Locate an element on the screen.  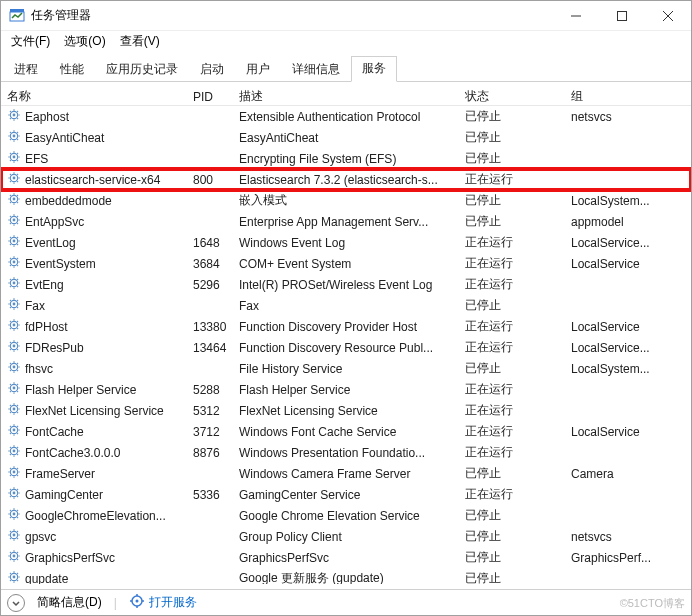
tab-processes: 进程 is located at coordinates (26, 70).